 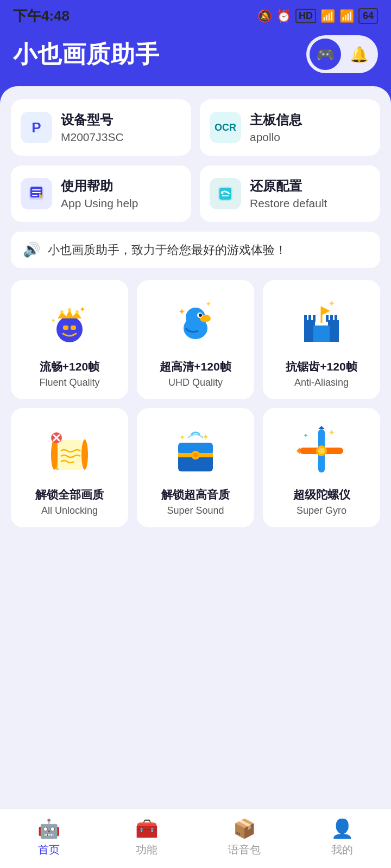 I want to click on anti-aliasing-card: ✦ 抗锯齿+120帧 Anti-Aliasing, so click(x=321, y=340).